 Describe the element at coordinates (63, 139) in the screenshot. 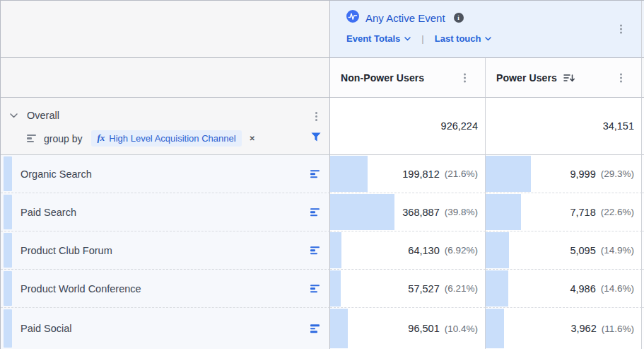

I see `group-by-prefix: group by` at that location.